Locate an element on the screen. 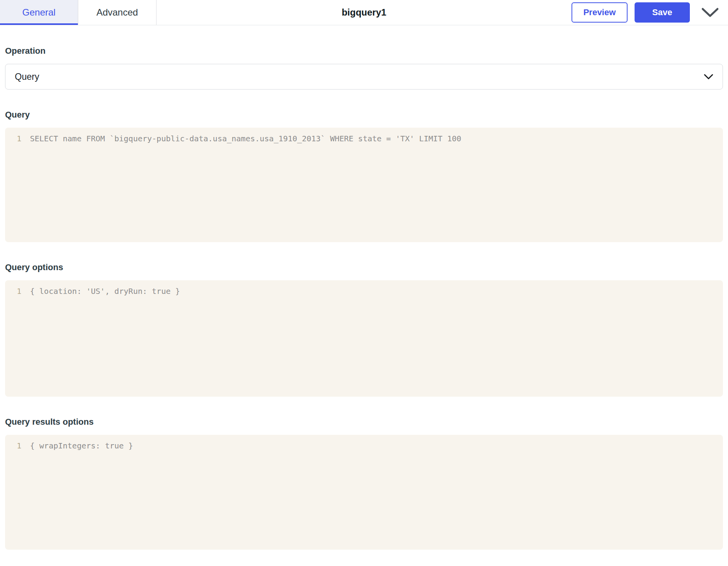  query-results-options-label: Query results options is located at coordinates (364, 422).